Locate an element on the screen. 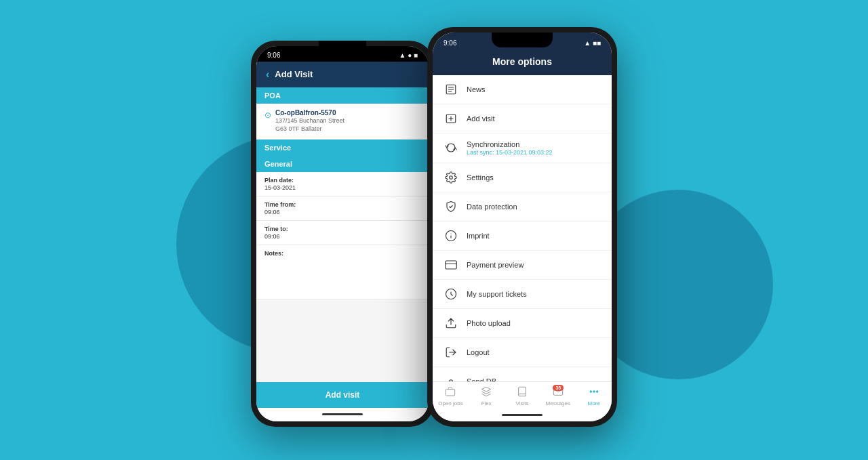 The height and width of the screenshot is (460, 868). menu-item-photo-upload: Photo upload is located at coordinates (522, 324).